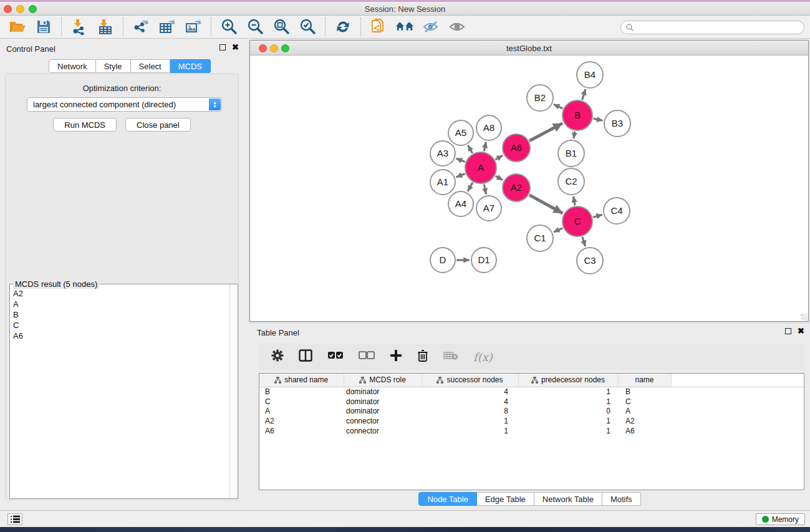 The image size is (810, 532). I want to click on edge-A-A7, so click(485, 189).